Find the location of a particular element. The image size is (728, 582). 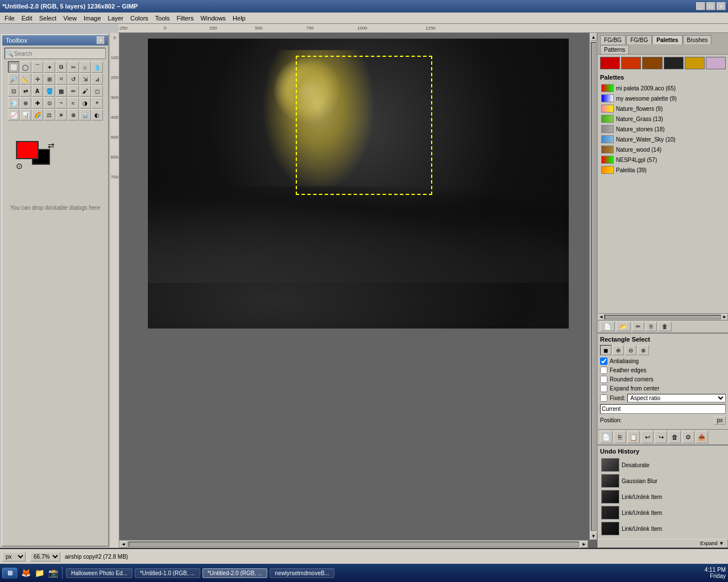

tool-pencil: ✏ is located at coordinates (73, 91).